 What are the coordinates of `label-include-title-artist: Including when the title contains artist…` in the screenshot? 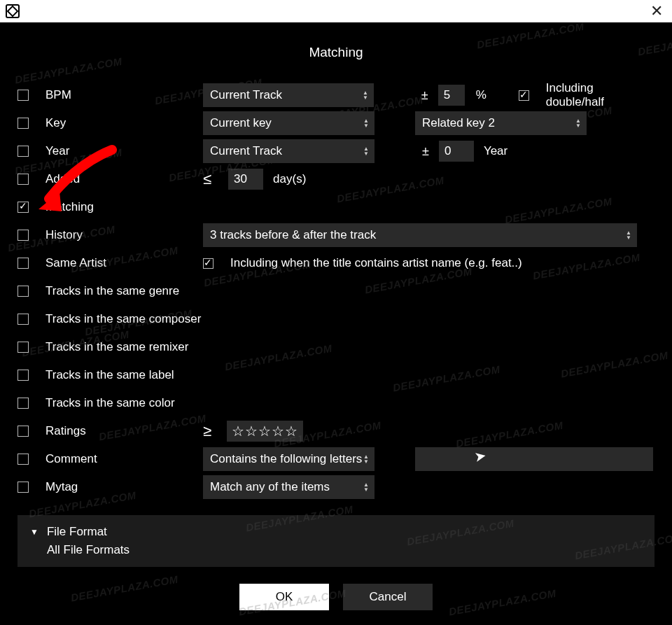 It's located at (377, 263).